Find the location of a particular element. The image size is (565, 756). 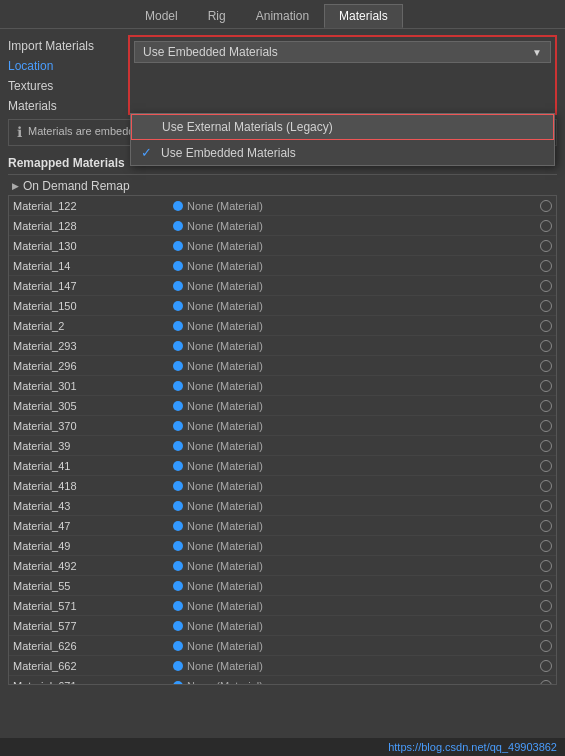

dropdown-toggle: Use Embedded Materials ▼ is located at coordinates (342, 52).